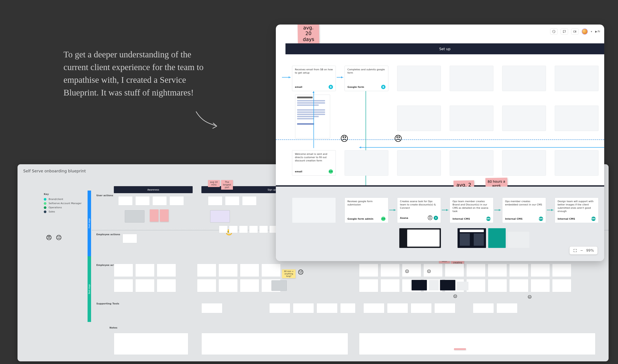  I want to click on frame-icon, so click(575, 251).